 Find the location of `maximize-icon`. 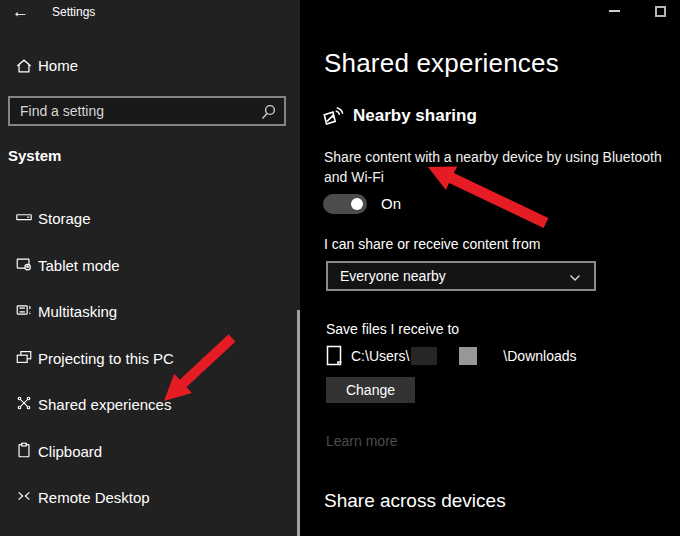

maximize-icon is located at coordinates (660, 12).